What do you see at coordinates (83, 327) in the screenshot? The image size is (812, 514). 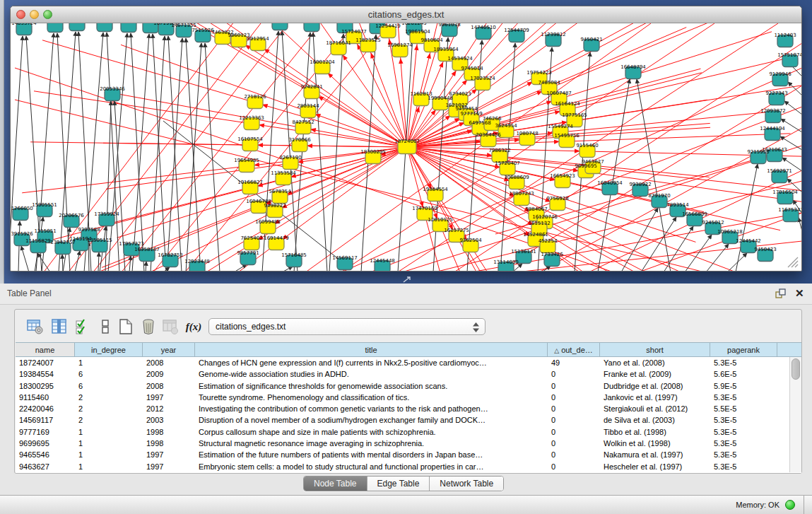 I see `select-columns-icon` at bounding box center [83, 327].